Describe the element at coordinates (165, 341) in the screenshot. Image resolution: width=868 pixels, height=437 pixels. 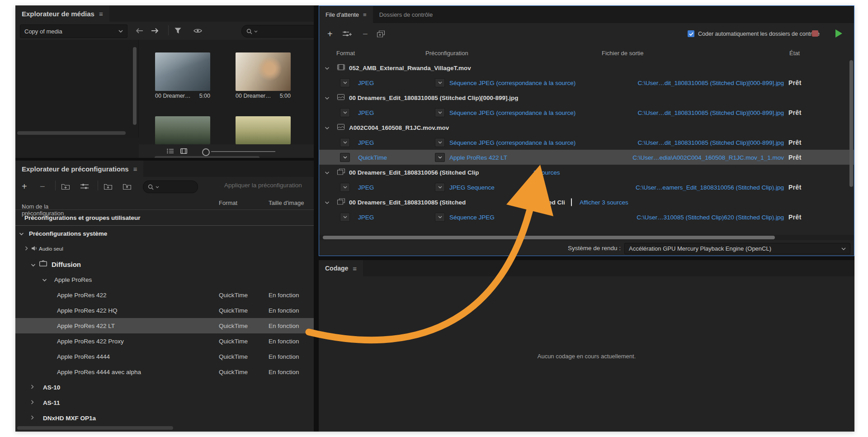
I see `preset-item: Apple ProRes 422 Proxy QuickTime En fonc…` at that location.